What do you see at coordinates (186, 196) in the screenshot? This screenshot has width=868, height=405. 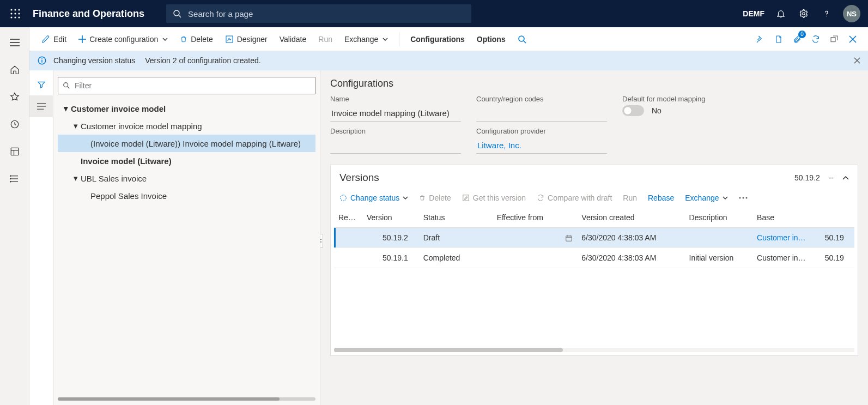 I see `tree-node-peppol: Peppol Sales Invoice` at bounding box center [186, 196].